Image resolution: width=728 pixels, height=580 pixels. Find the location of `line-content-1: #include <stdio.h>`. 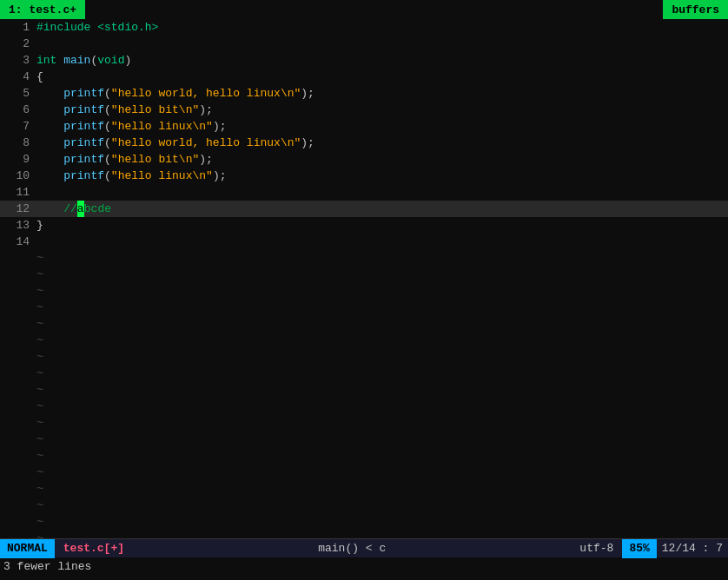

line-content-1: #include <stdio.h> is located at coordinates (97, 28).